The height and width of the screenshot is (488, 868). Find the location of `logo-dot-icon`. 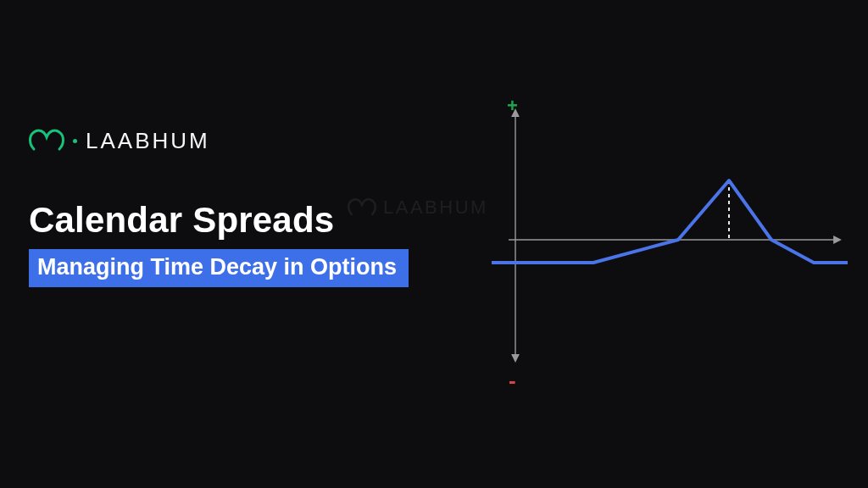

logo-dot-icon is located at coordinates (75, 141).